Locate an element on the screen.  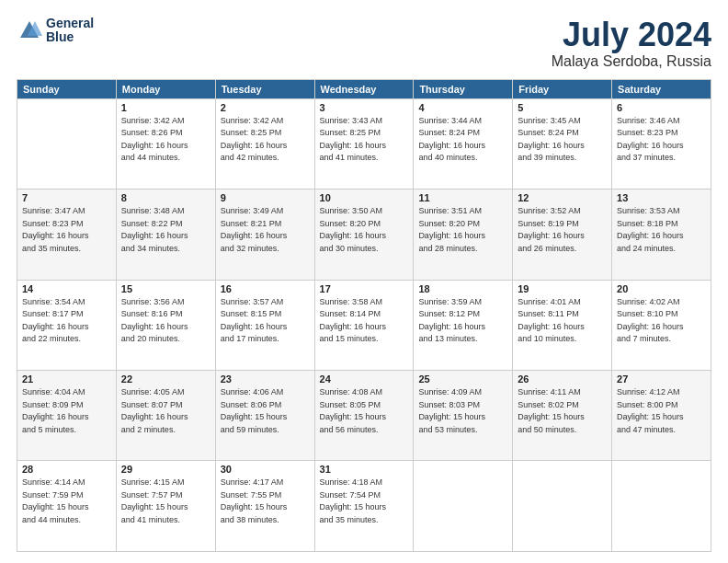
day-number: 18 is located at coordinates (463, 289).